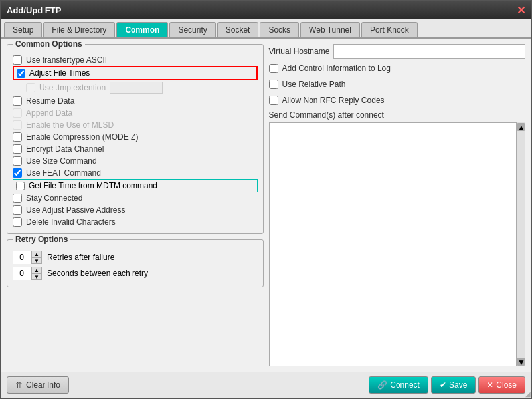 This screenshot has height=399, width=532. I want to click on scrollbar-track, so click(521, 245).